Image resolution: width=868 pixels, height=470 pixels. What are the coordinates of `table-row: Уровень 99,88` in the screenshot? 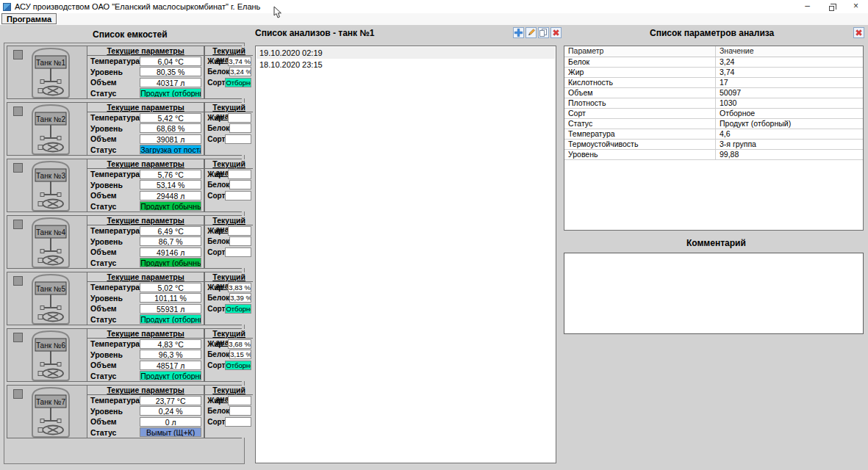 It's located at (714, 155).